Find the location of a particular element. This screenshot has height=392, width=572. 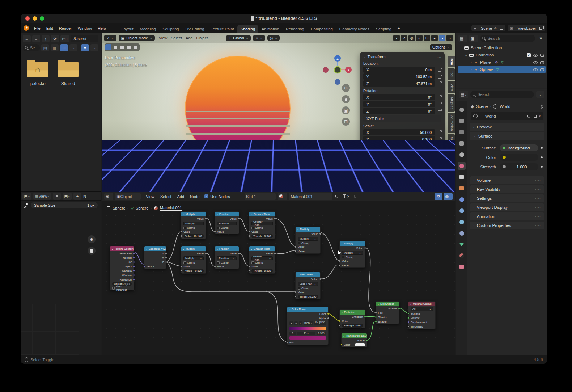

node-header: ⌄Fraction is located at coordinates (227, 249).